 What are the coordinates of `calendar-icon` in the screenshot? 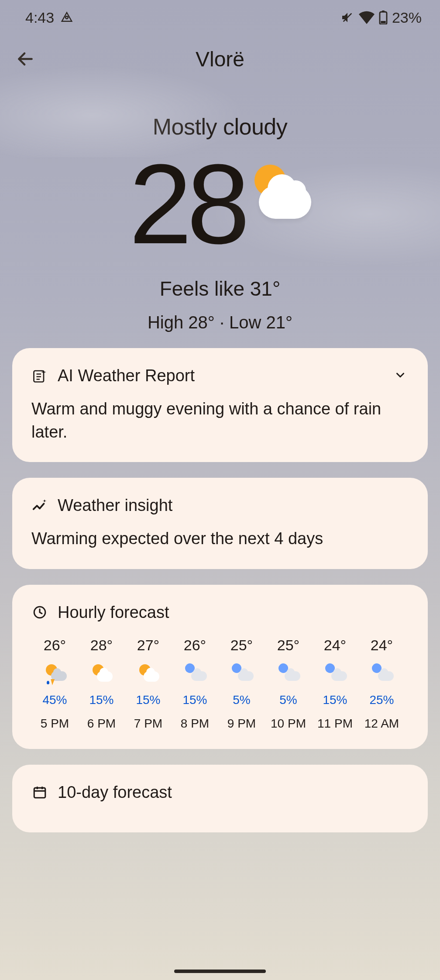 It's located at (40, 792).